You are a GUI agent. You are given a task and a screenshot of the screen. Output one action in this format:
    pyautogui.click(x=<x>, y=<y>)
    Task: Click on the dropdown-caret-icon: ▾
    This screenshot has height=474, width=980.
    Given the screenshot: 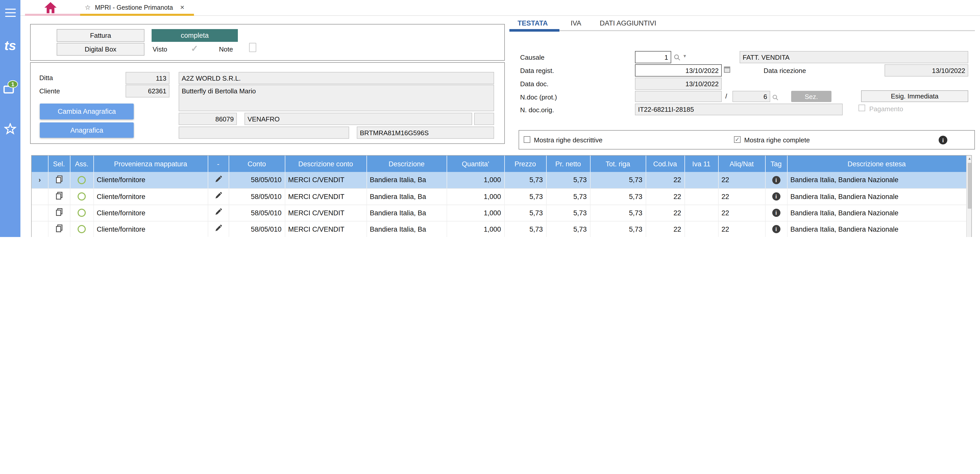 What is the action you would take?
    pyautogui.click(x=685, y=56)
    